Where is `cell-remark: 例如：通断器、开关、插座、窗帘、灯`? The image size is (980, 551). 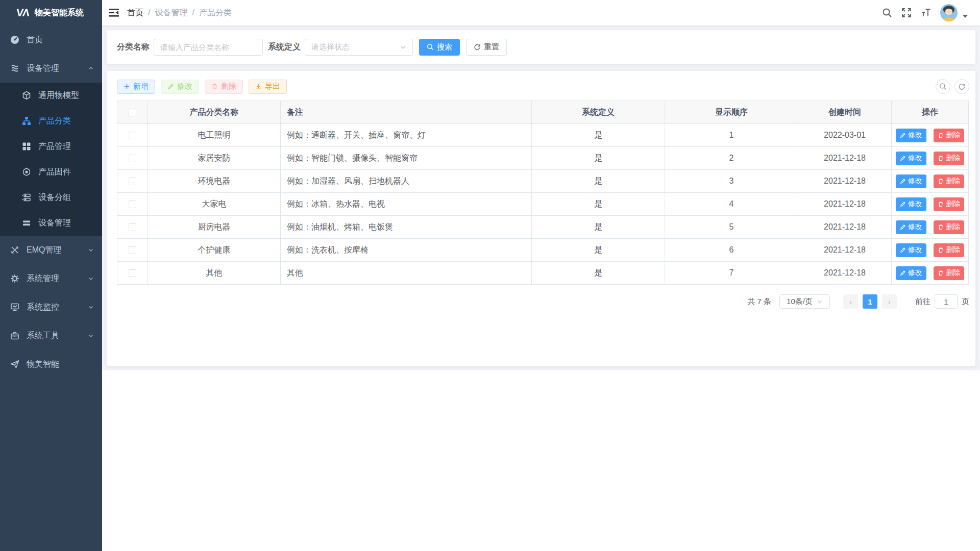 cell-remark: 例如：通断器、开关、插座、窗帘、灯 is located at coordinates (406, 136).